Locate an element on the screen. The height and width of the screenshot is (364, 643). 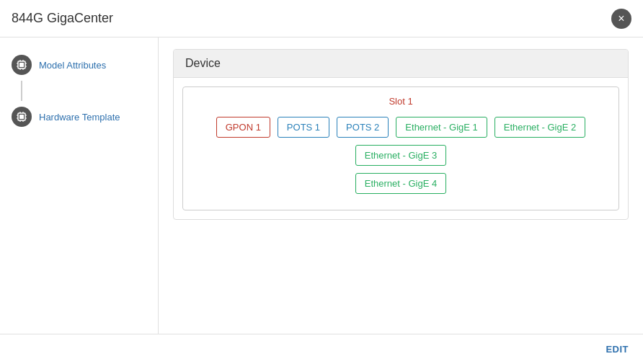
header: 844G GigaCenter × is located at coordinates (322, 19).